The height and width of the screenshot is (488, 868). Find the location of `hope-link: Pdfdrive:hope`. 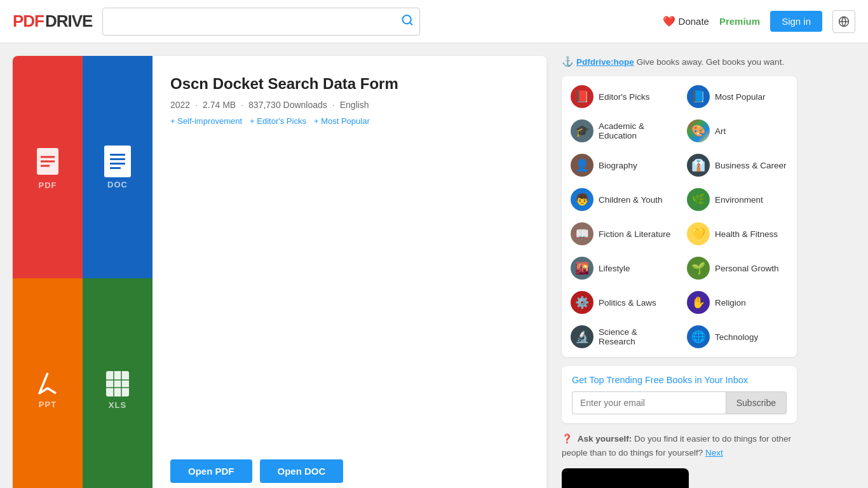

hope-link: Pdfdrive:hope is located at coordinates (605, 62).